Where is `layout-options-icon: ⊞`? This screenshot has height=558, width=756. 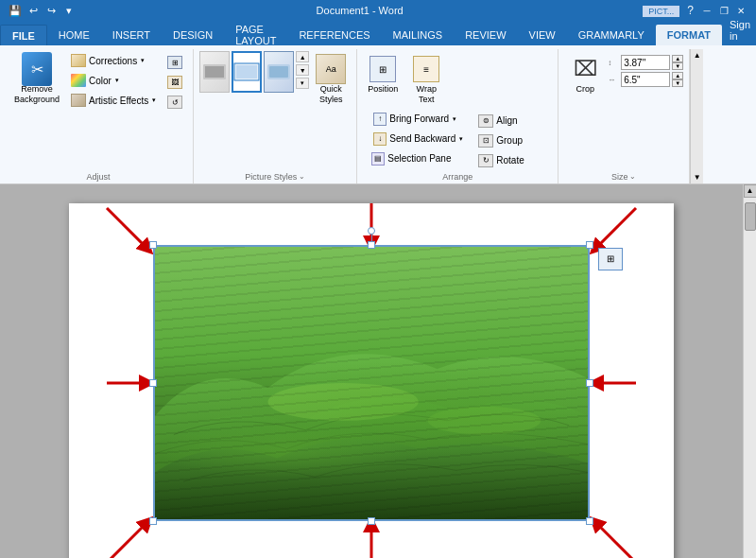 layout-options-icon: ⊞ is located at coordinates (610, 259).